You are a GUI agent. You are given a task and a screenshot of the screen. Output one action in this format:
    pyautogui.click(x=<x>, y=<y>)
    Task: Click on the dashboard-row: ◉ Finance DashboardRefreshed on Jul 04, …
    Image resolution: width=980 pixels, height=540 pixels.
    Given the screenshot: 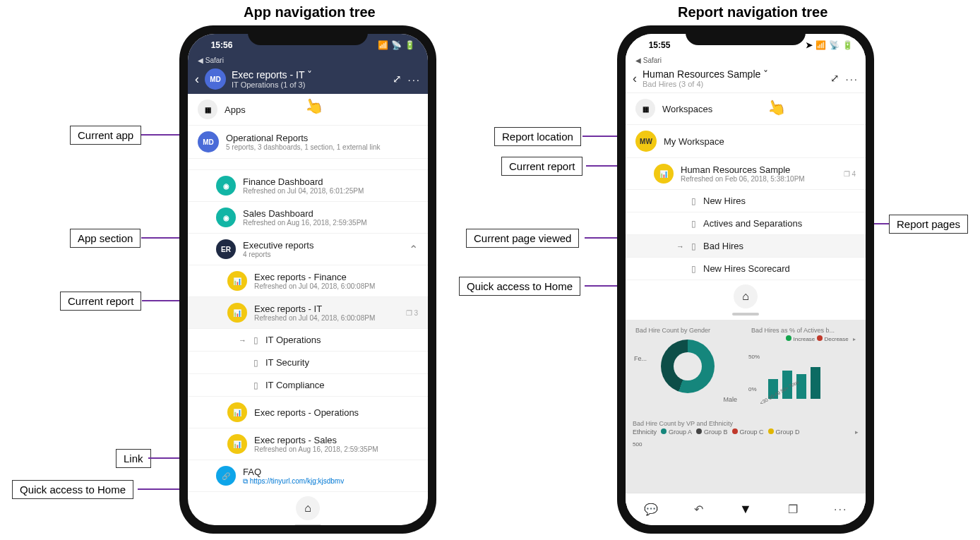 What is the action you would take?
    pyautogui.click(x=308, y=186)
    